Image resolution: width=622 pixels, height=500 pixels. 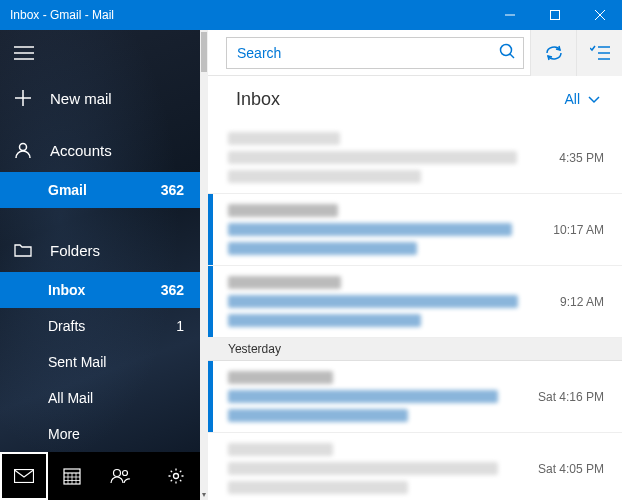 I want to click on list-title: Inbox, so click(x=400, y=100).